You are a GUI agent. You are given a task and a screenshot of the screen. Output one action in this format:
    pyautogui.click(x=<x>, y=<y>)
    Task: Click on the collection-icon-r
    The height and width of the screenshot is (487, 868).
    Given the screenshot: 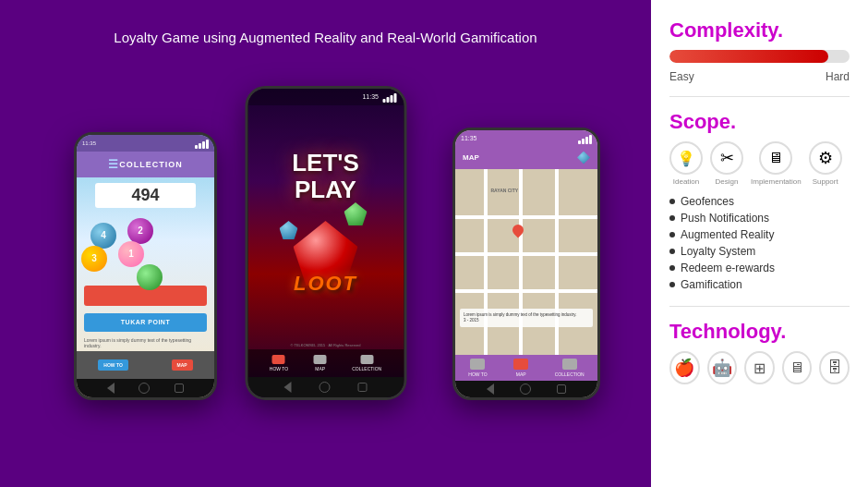 What is the action you would take?
    pyautogui.click(x=570, y=364)
    